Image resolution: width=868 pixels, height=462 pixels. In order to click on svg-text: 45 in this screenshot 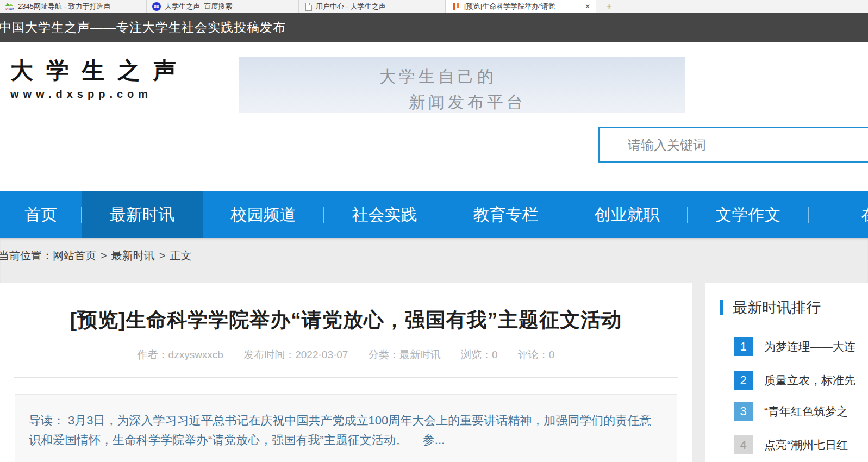, I will do `click(12, 9)`.